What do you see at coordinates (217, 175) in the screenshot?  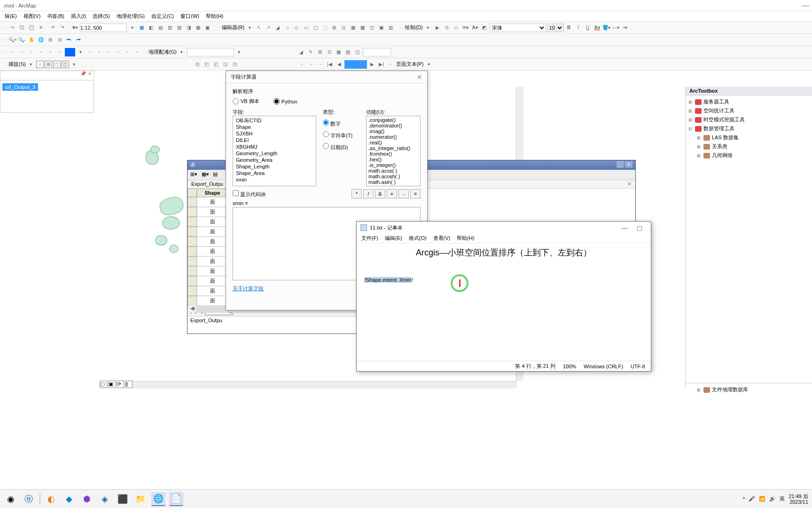 I see `tbl3-icon: ▤` at bounding box center [217, 175].